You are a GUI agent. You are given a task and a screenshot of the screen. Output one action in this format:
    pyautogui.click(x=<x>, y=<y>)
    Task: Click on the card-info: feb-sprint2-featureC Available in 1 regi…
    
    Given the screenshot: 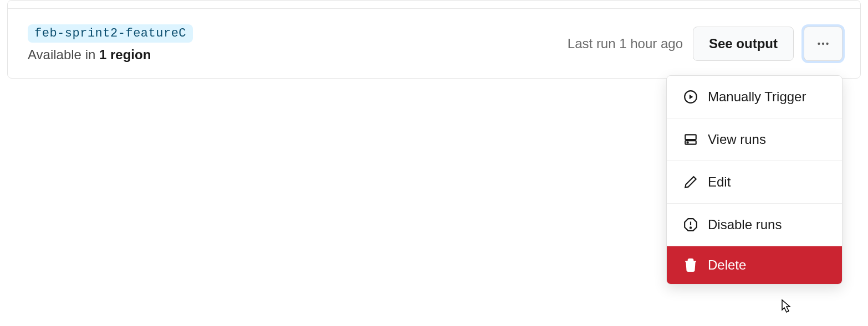 What is the action you would take?
    pyautogui.click(x=110, y=43)
    